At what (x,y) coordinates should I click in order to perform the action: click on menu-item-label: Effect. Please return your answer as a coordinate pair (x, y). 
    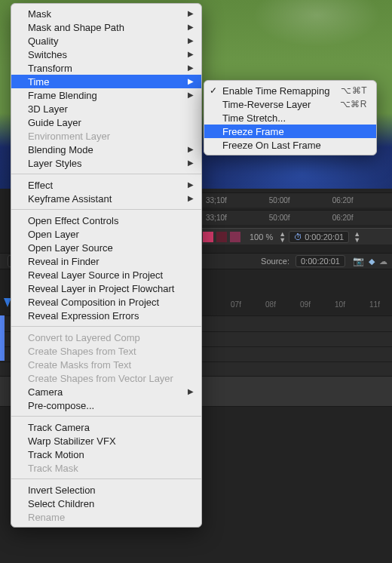
    Looking at the image, I should click on (41, 186).